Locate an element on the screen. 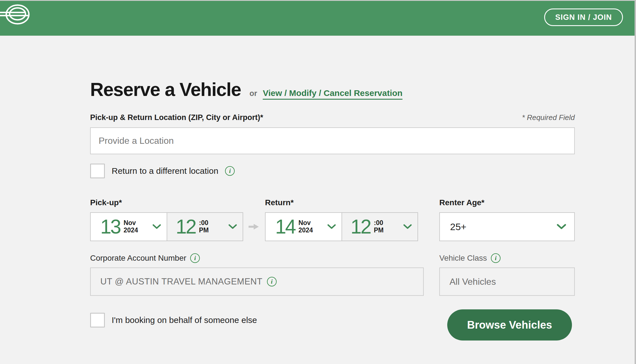 Image resolution: width=636 pixels, height=364 pixels. vehicle-class-label: Vehicle Class is located at coordinates (463, 258).